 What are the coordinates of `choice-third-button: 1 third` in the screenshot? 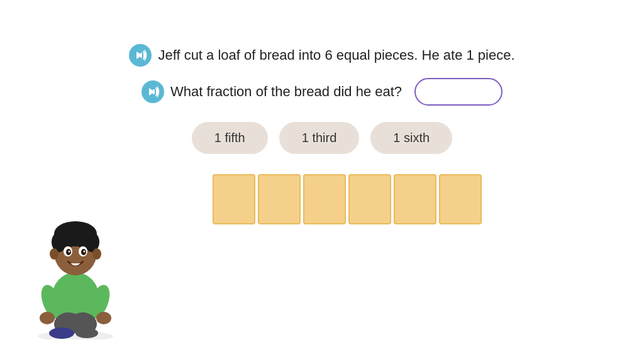 It's located at (319, 138).